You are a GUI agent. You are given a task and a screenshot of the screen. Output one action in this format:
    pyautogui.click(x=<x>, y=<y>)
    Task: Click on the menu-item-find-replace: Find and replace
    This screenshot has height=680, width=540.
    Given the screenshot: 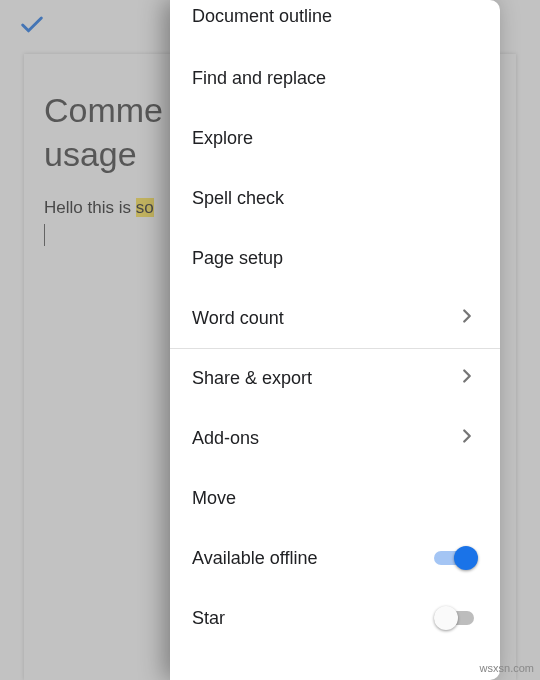 What is the action you would take?
    pyautogui.click(x=335, y=78)
    